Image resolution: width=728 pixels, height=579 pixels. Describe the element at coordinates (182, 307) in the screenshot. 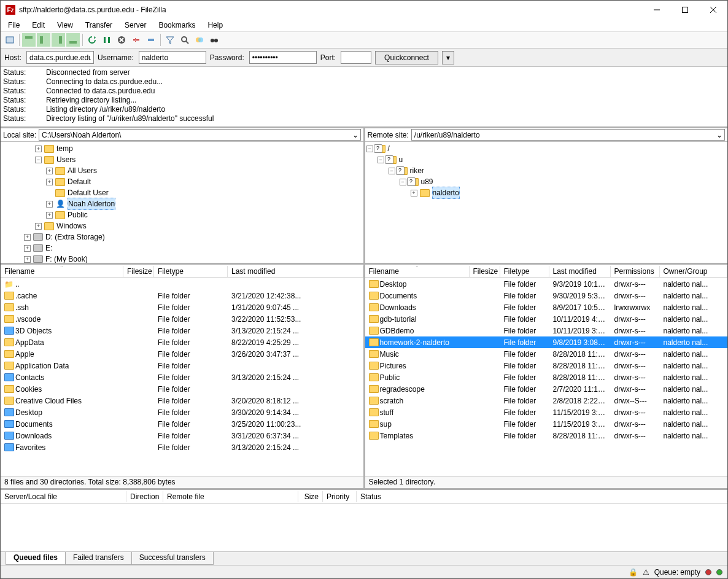

I see `list-item: .sshFile folder1/31/2020 9:07:45 ...` at that location.